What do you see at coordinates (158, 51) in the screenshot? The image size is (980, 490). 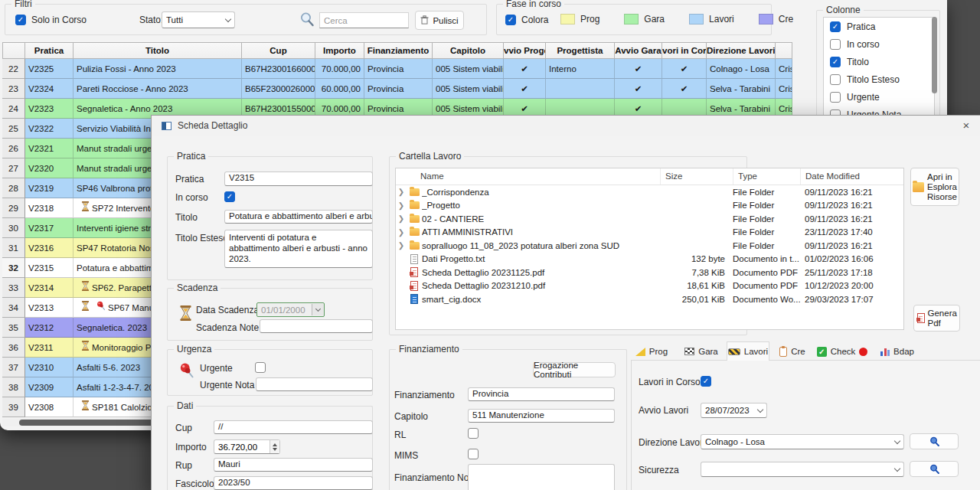 I see `grid-column-header: Titolo` at bounding box center [158, 51].